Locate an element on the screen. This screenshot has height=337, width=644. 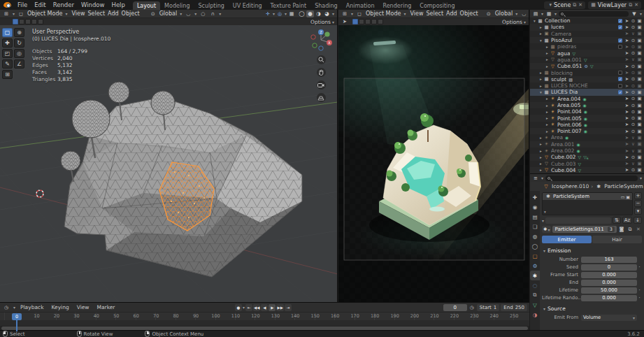
unlink-icon: ✕ is located at coordinates (638, 229).